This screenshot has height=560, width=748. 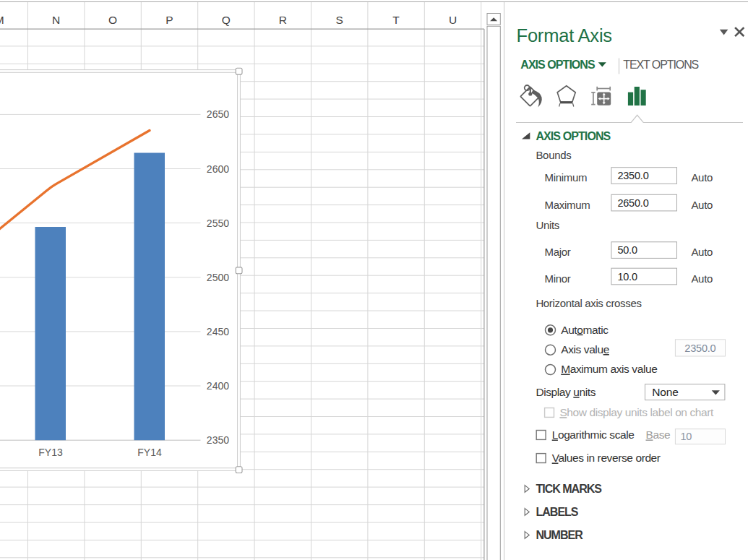 What do you see at coordinates (169, 20) in the screenshot?
I see `svg-text: P` at bounding box center [169, 20].